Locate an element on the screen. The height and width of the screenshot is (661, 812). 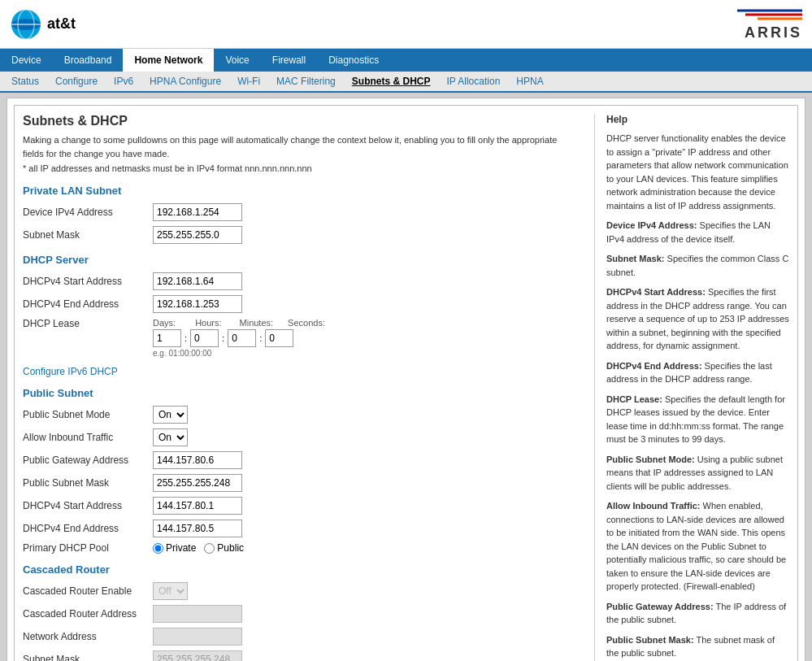
help-para-10: Public Subnet Mask: The subnet mask of t… is located at coordinates (697, 647).